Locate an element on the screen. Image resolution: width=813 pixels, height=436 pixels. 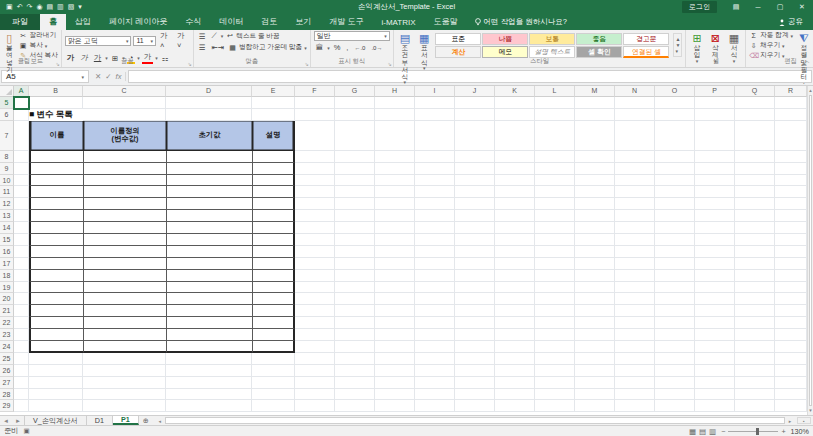
cell-H12 is located at coordinates (395, 204).